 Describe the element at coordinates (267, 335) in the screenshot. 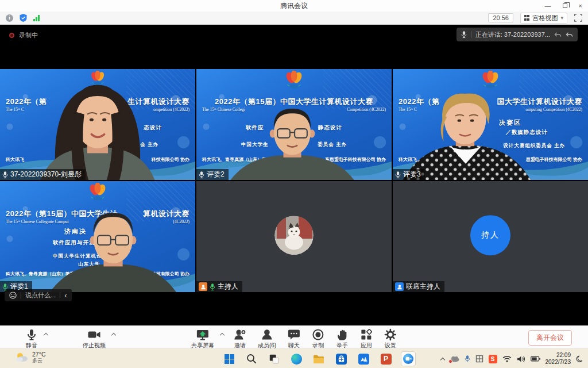

I see `members-icon` at that location.